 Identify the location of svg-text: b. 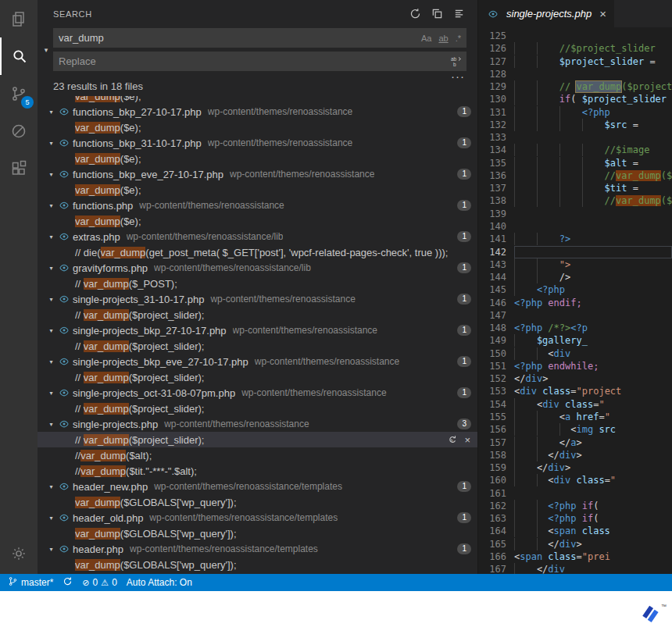
(455, 64).